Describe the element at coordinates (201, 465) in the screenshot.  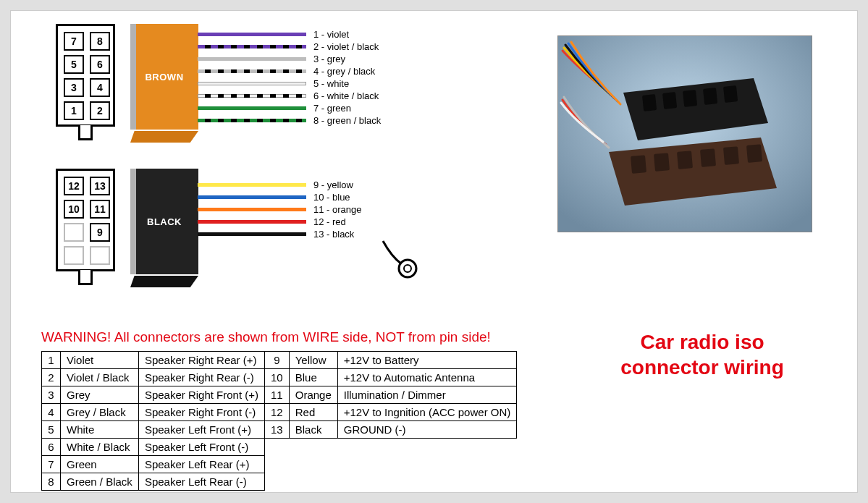
I see `table-cell: Speaker Left Rear (+)` at that location.